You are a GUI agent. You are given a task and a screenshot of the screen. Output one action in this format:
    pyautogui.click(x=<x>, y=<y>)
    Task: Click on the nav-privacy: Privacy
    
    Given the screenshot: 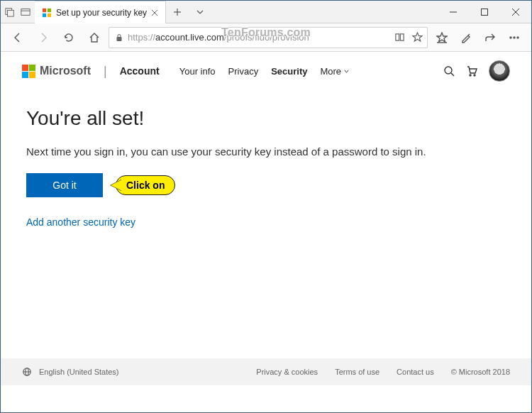 What is the action you would take?
    pyautogui.click(x=244, y=71)
    